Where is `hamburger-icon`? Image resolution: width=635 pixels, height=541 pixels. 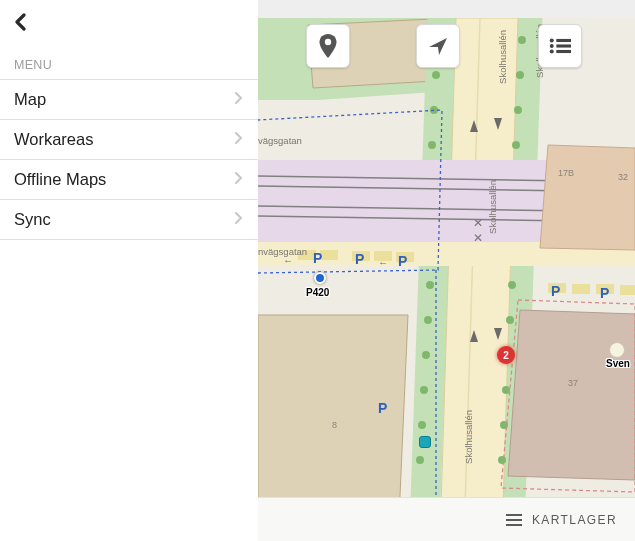 hamburger-icon is located at coordinates (514, 520).